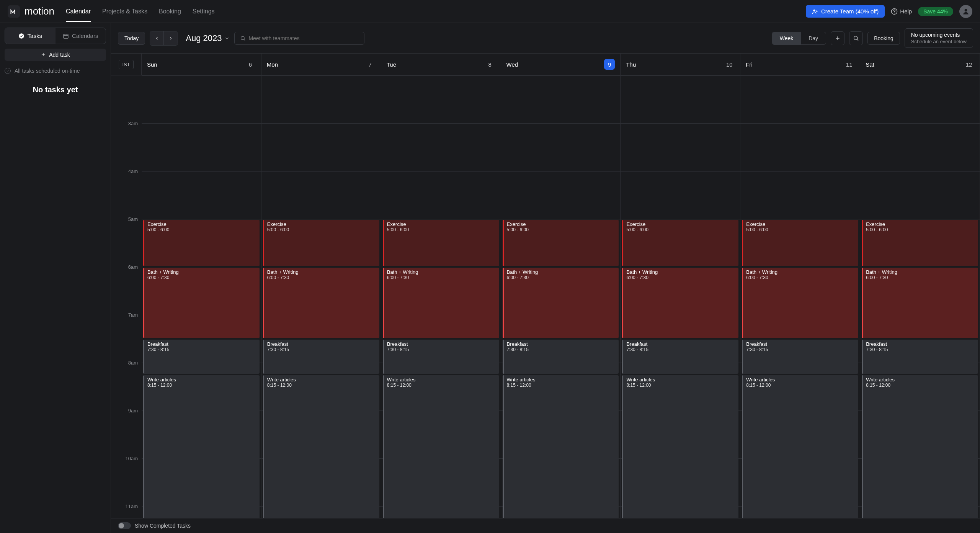 Image resolution: width=980 pixels, height=533 pixels. What do you see at coordinates (30, 36) in the screenshot?
I see `tasks-tab: Tasks` at bounding box center [30, 36].